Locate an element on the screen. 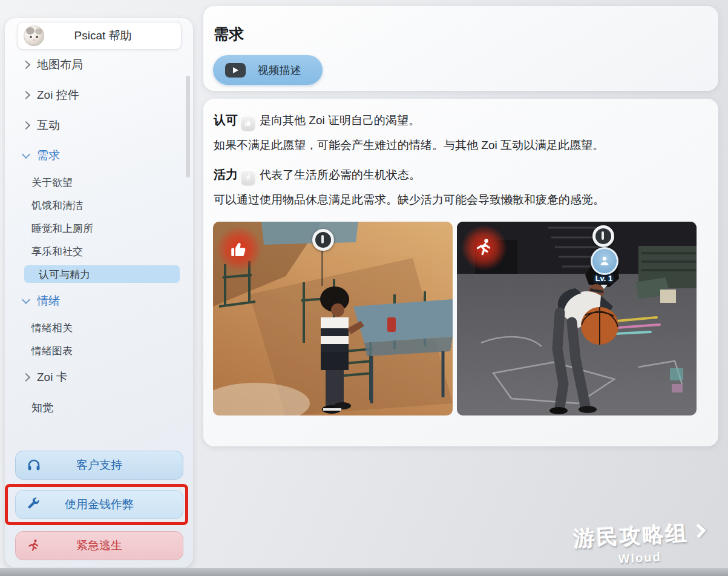 The image size is (728, 576). sidebar-item-hunger-cleanliness: 饥饿和清洁 is located at coordinates (99, 205).